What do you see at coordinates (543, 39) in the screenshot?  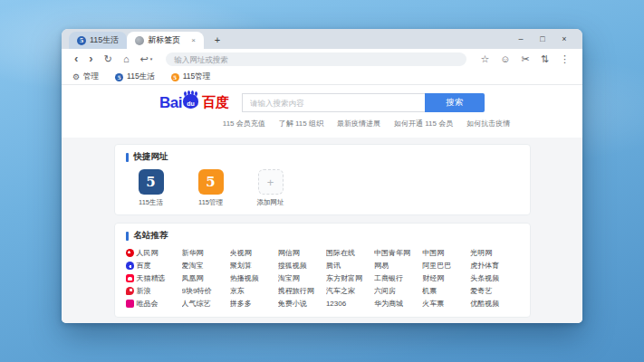 I see `maximize-button: □` at bounding box center [543, 39].